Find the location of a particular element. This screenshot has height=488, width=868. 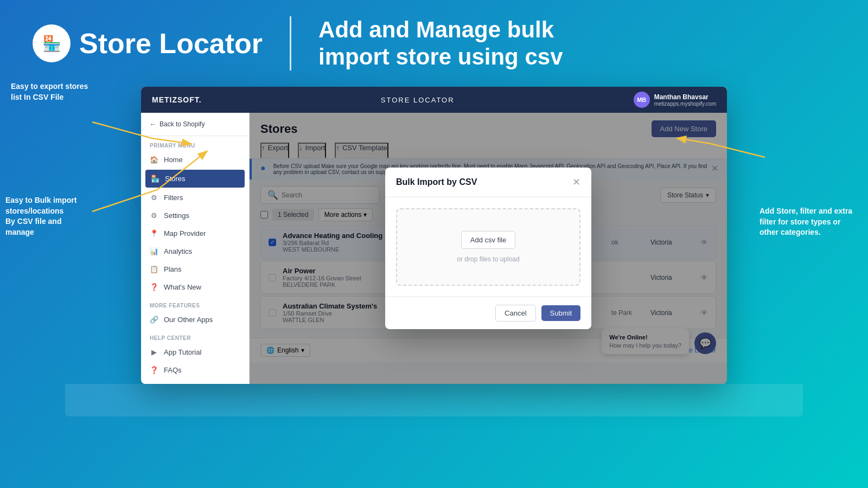

sidebar-item-home: 🏠 Home is located at coordinates (195, 159).